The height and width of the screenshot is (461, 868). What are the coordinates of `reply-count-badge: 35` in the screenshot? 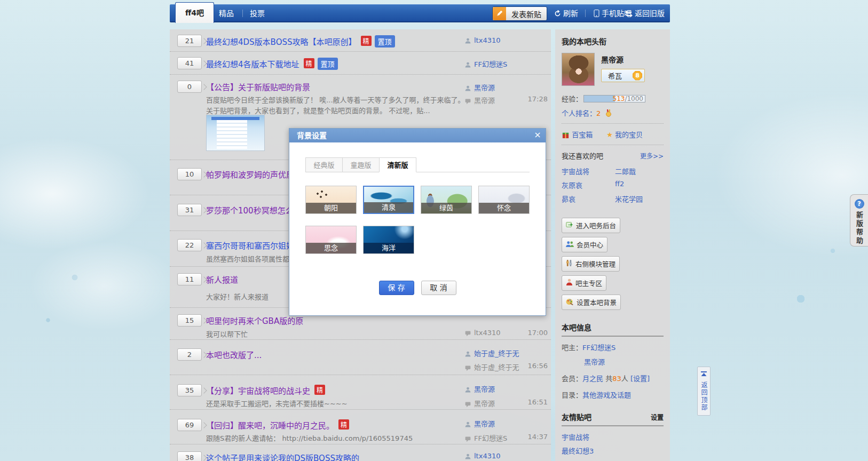 It's located at (190, 391).